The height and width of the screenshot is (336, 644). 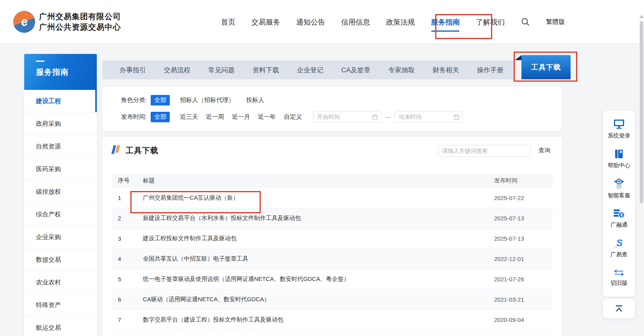 I want to click on company-line-2: 广州公共资源交易中心, so click(x=80, y=27).